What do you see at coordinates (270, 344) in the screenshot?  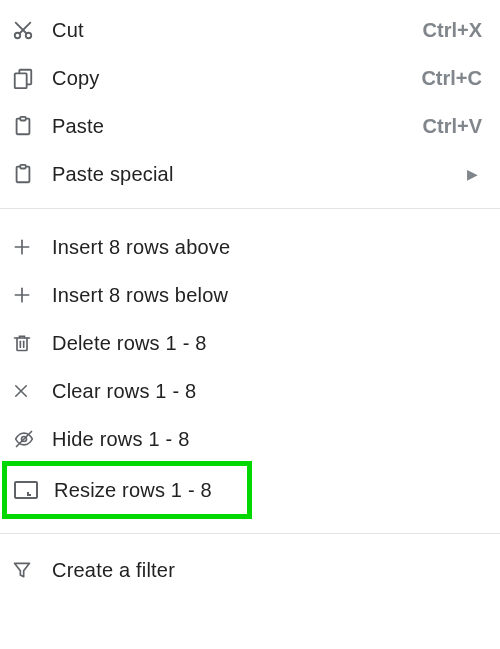 I see `menu-label: Delete rows 1 - 8` at bounding box center [270, 344].